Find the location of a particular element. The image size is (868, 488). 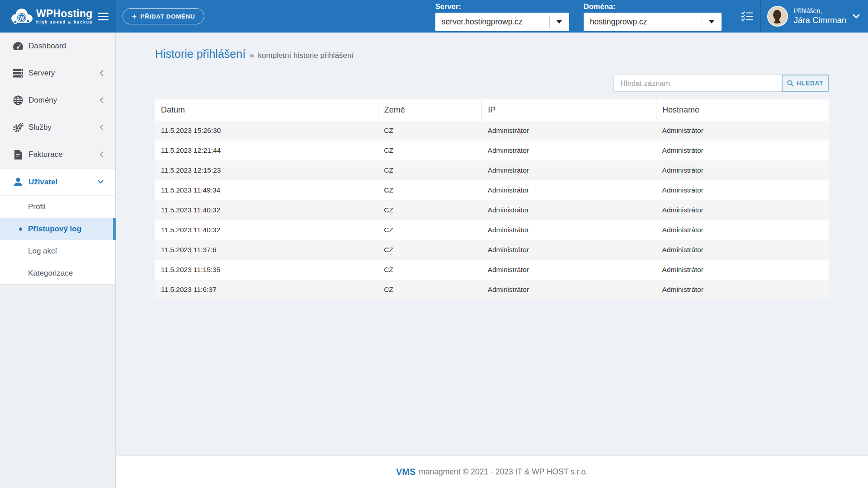

table-row: 11.5.2023 12:21:44CZAdministrátorAdminis… is located at coordinates (492, 150).